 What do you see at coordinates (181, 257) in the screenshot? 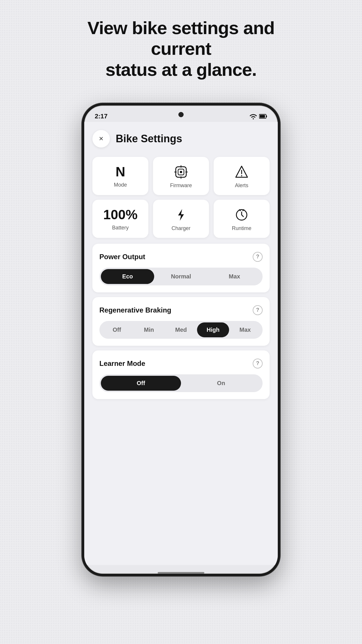
I see `power-output-header: Power Output ?` at bounding box center [181, 257].